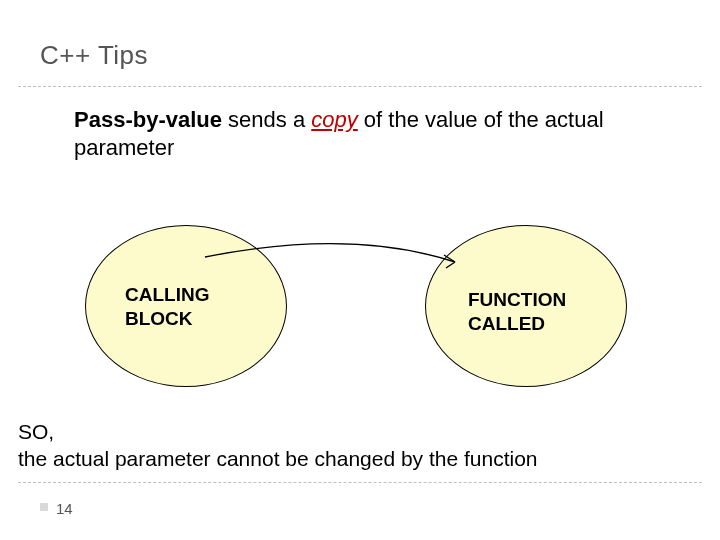  I want to click on function-called-label-line2: CALLED, so click(506, 324).